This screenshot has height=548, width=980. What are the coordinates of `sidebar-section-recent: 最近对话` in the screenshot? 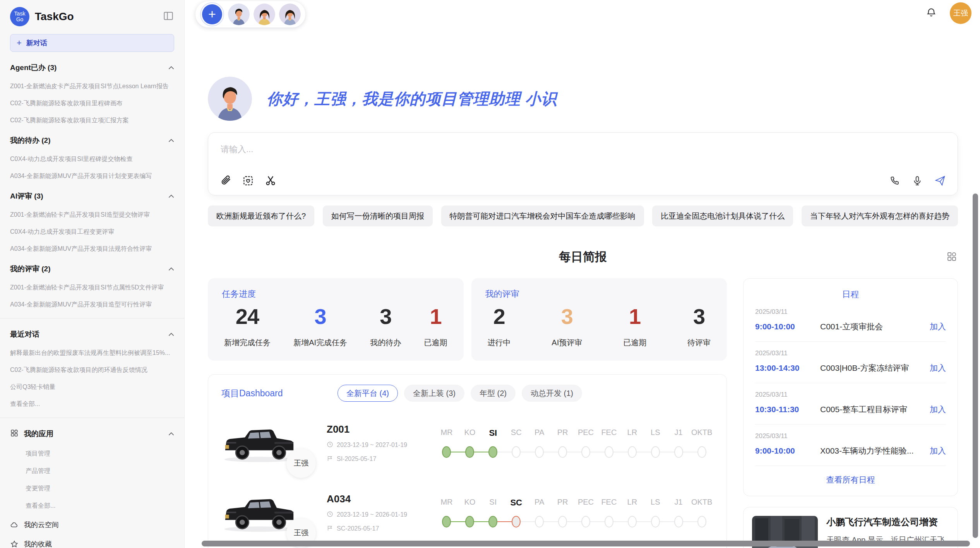 It's located at (92, 334).